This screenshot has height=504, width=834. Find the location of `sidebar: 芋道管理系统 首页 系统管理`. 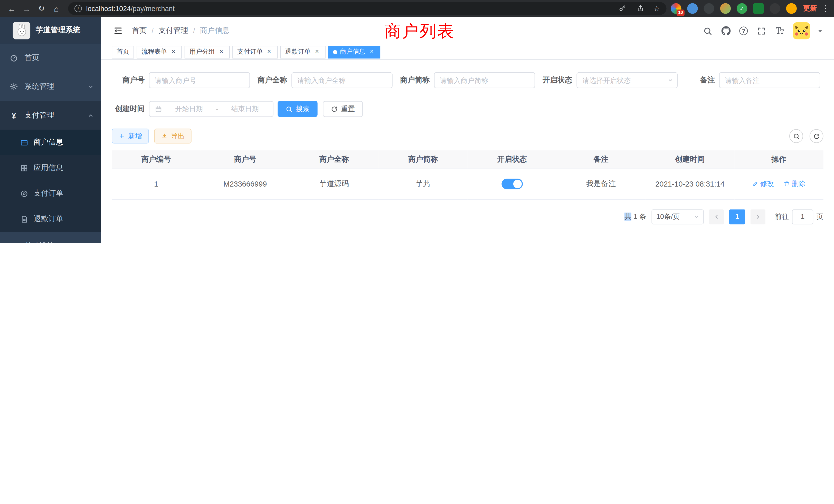

sidebar: 芋道管理系统 首页 系统管理 is located at coordinates (51, 130).